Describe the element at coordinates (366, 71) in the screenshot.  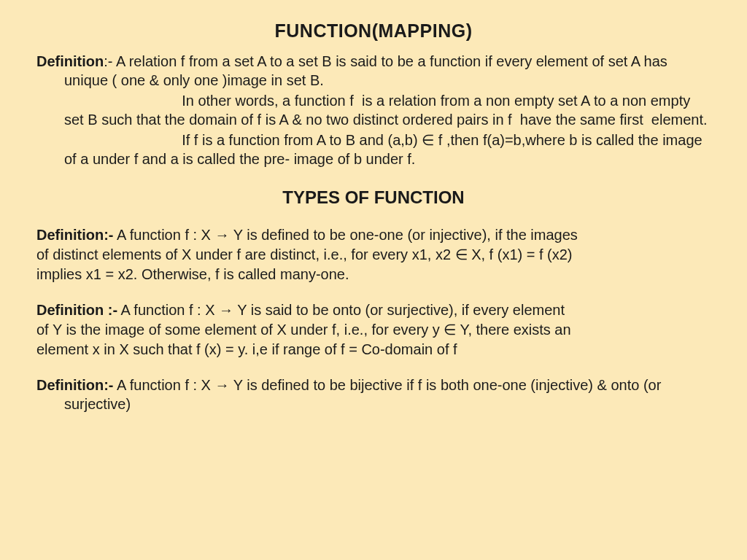
I see `definition-text-1: :- A relation f from a set A to a set B …` at that location.